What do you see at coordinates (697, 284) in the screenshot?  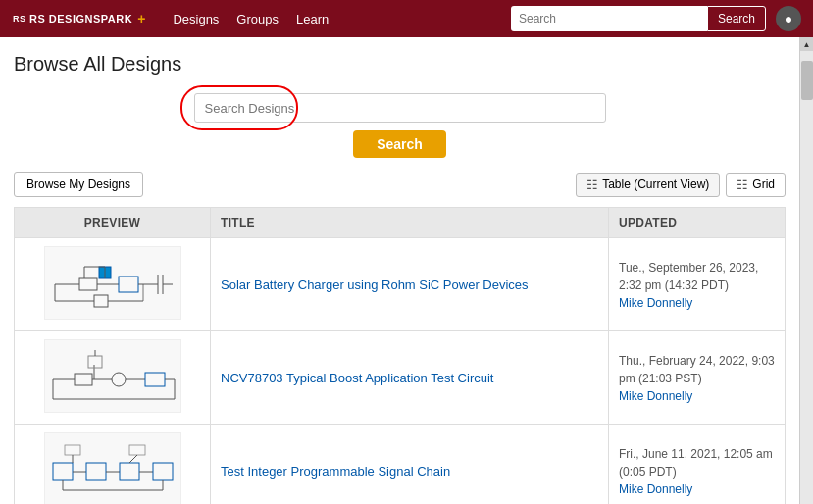 I see `updated-cell-0: Tue., September 26, 2023, 2:32 pm (14:32…` at bounding box center [697, 284].